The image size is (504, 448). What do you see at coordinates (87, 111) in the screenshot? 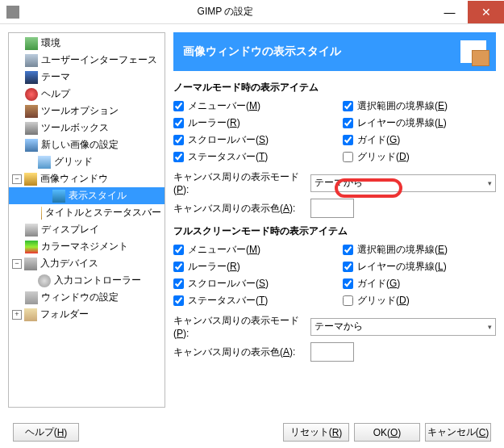
I see `sidebar-item-4: ツールオプション` at bounding box center [87, 111].